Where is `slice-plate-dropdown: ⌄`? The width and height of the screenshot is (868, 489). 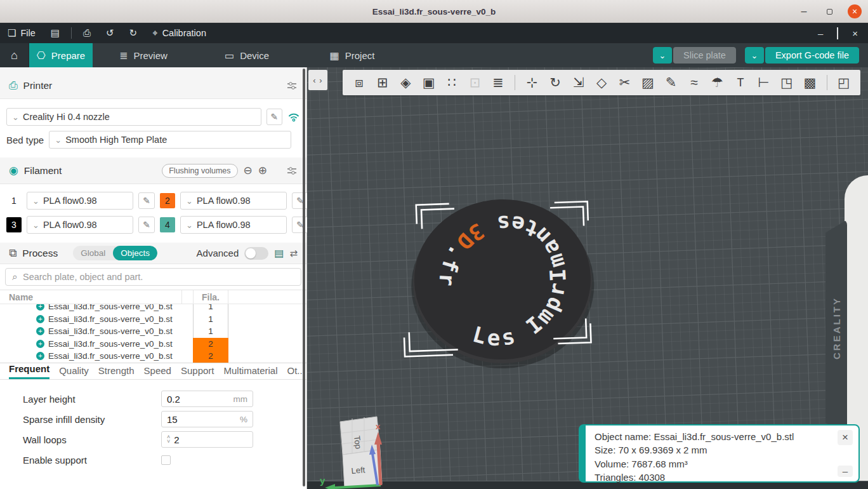 slice-plate-dropdown: ⌄ is located at coordinates (662, 55).